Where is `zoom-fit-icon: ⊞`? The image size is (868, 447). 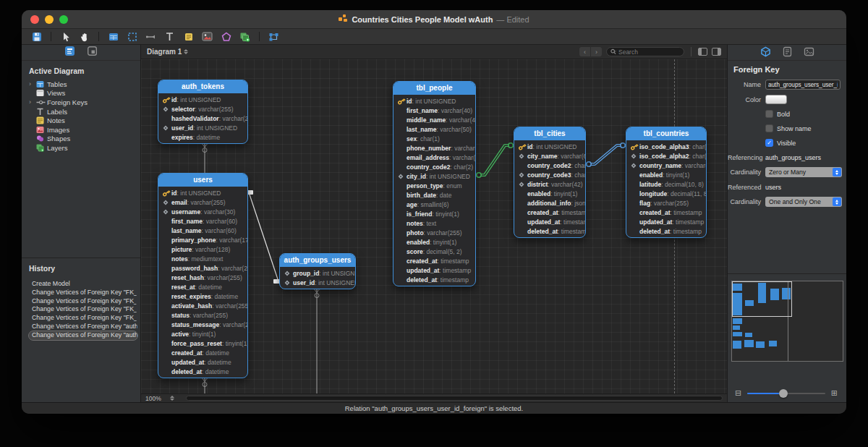 zoom-fit-icon: ⊞ is located at coordinates (835, 393).